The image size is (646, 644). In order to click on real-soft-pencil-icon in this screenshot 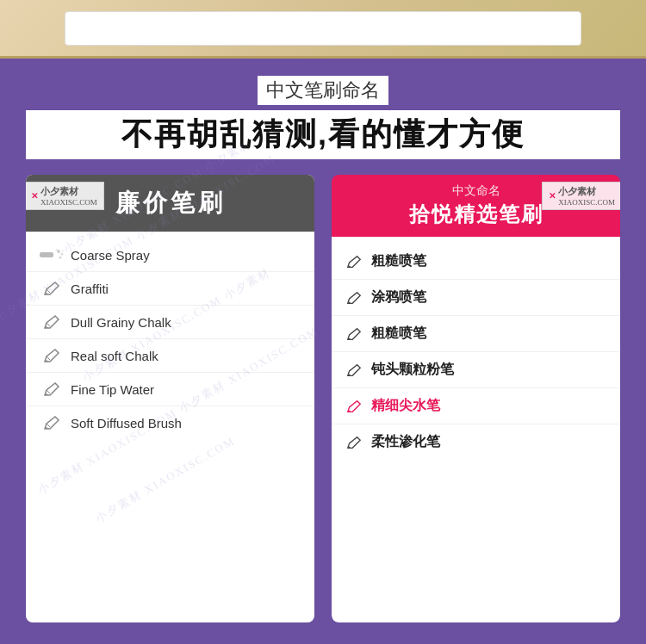, I will do `click(52, 356)`.